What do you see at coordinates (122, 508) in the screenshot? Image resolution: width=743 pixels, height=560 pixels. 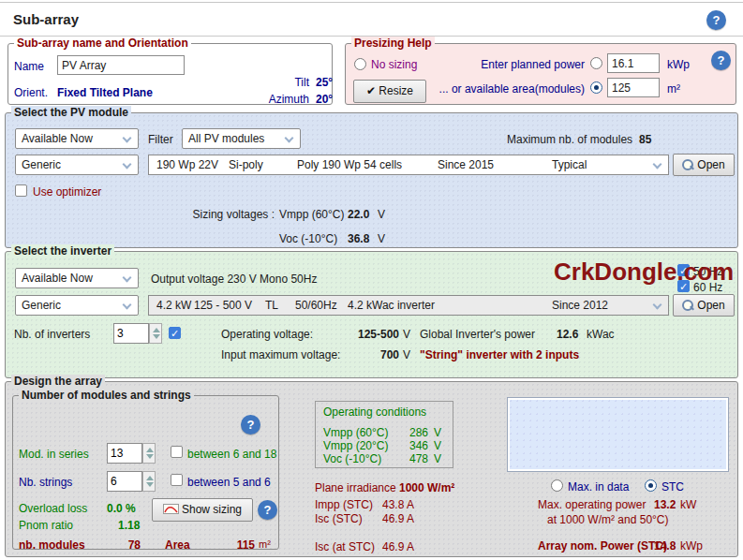 I see `overload-loss-value: 0.0 %` at bounding box center [122, 508].